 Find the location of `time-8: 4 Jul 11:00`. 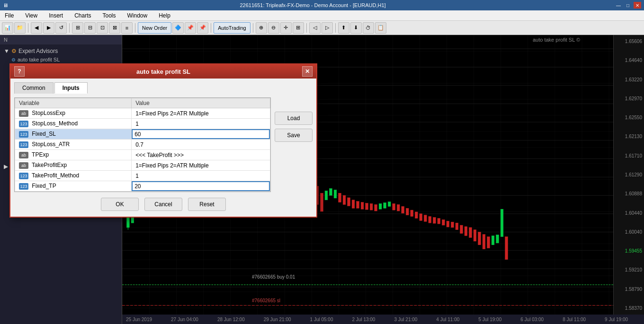

time-8: 4 Jul 11:00 is located at coordinates (448, 320).